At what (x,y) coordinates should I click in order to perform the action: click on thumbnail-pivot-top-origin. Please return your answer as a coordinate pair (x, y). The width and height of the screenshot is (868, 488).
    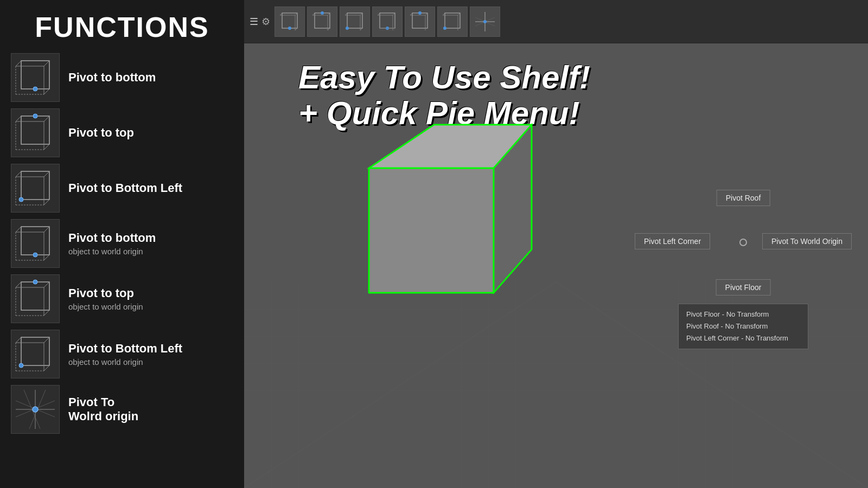
    Looking at the image, I should click on (35, 299).